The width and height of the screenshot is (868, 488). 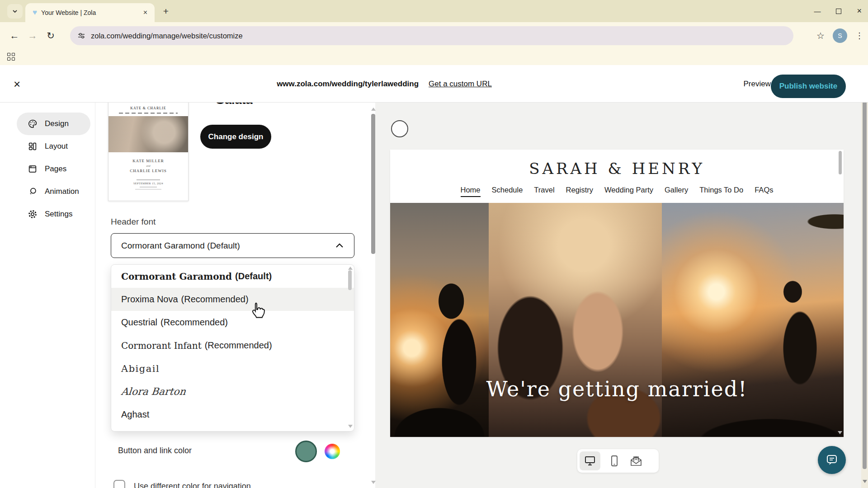 What do you see at coordinates (859, 11) in the screenshot?
I see `window-close-icon: ×` at bounding box center [859, 11].